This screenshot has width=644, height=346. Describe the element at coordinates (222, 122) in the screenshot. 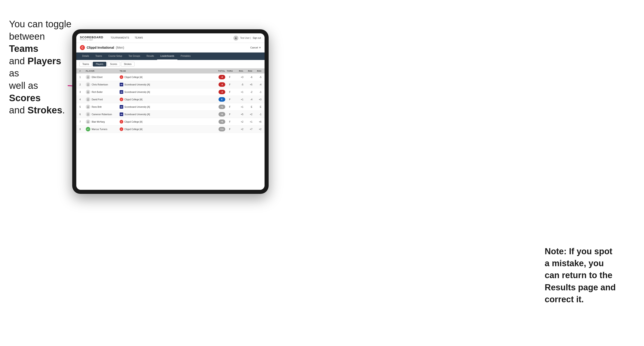

I see `score-badge-7: +8` at that location.